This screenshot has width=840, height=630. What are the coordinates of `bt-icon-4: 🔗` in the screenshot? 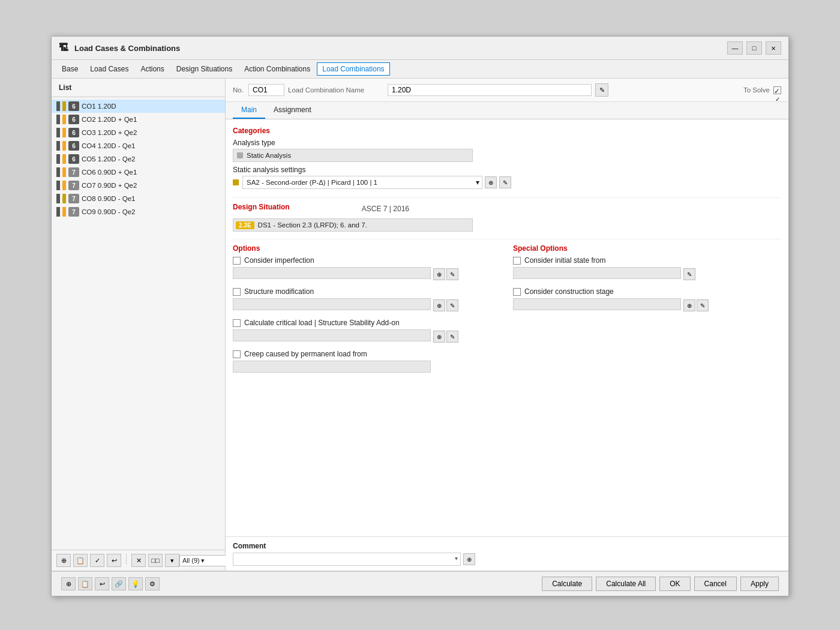 It's located at (119, 584).